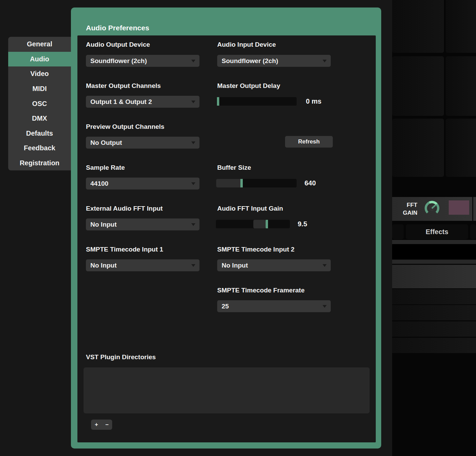 The width and height of the screenshot is (476, 456). I want to click on audio-output-device-label: Audio Output Device, so click(118, 45).